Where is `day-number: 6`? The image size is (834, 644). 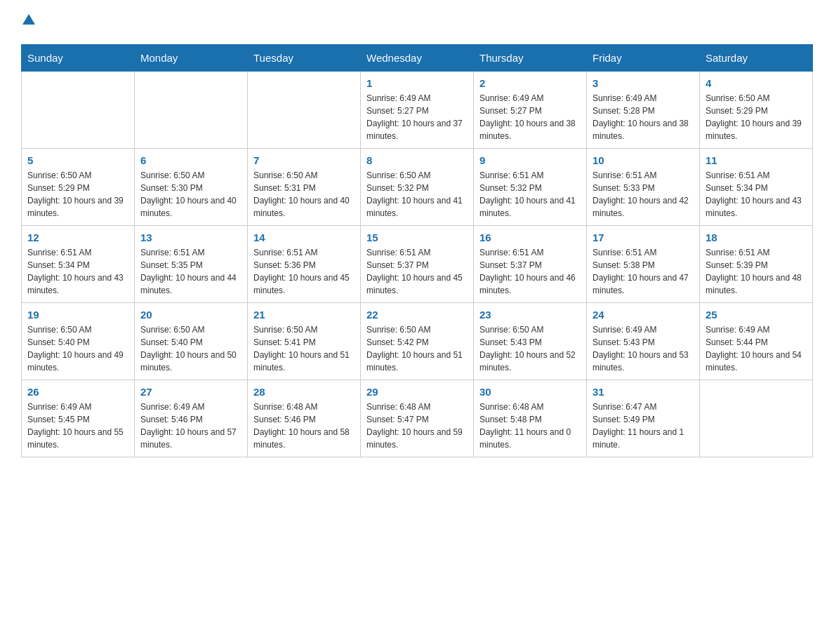
day-number: 6 is located at coordinates (191, 160).